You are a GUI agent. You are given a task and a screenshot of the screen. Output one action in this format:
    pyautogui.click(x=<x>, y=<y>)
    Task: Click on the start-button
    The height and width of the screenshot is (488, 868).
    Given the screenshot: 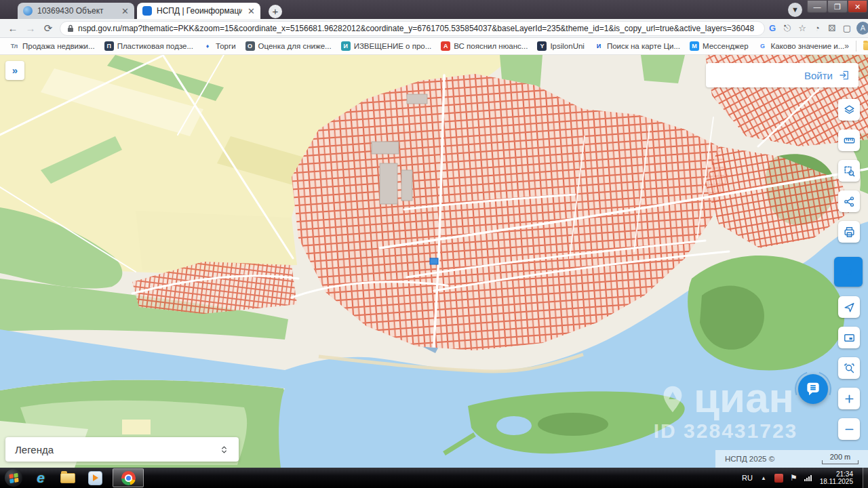 What is the action you would take?
    pyautogui.click(x=14, y=478)
    